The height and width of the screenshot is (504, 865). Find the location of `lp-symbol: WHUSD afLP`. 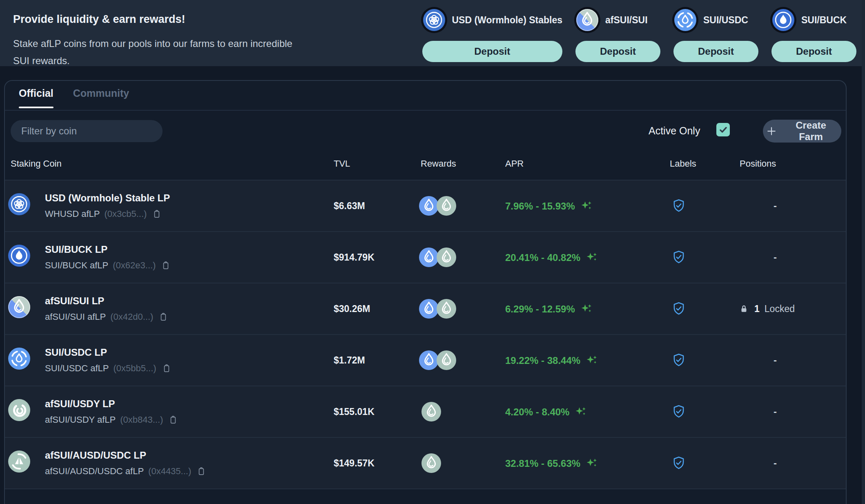

lp-symbol: WHUSD afLP is located at coordinates (72, 214).